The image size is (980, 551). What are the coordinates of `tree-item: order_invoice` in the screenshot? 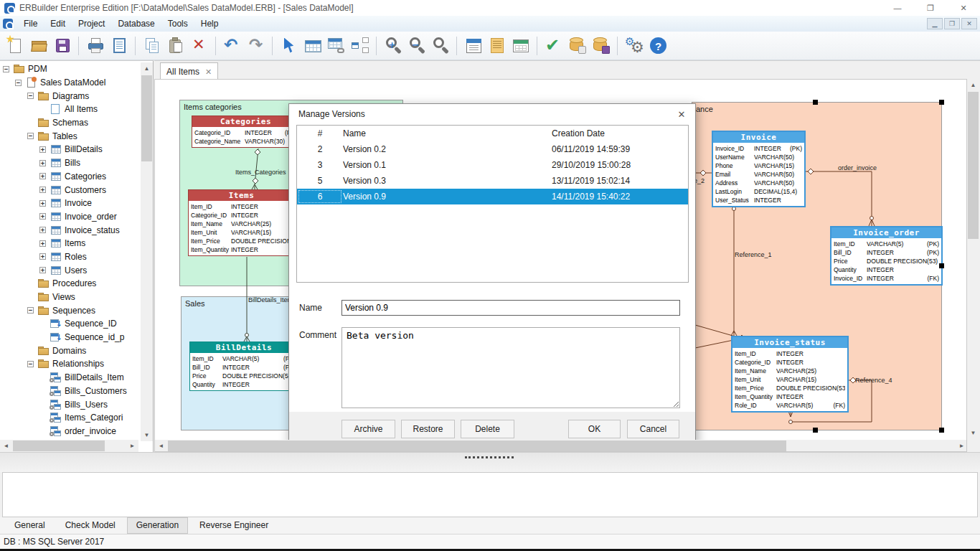 It's located at (69, 432).